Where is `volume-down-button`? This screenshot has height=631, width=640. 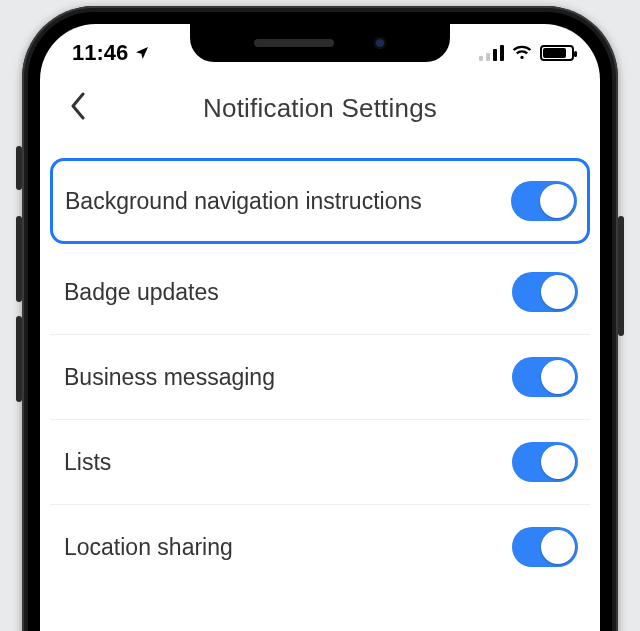
volume-down-button is located at coordinates (19, 359).